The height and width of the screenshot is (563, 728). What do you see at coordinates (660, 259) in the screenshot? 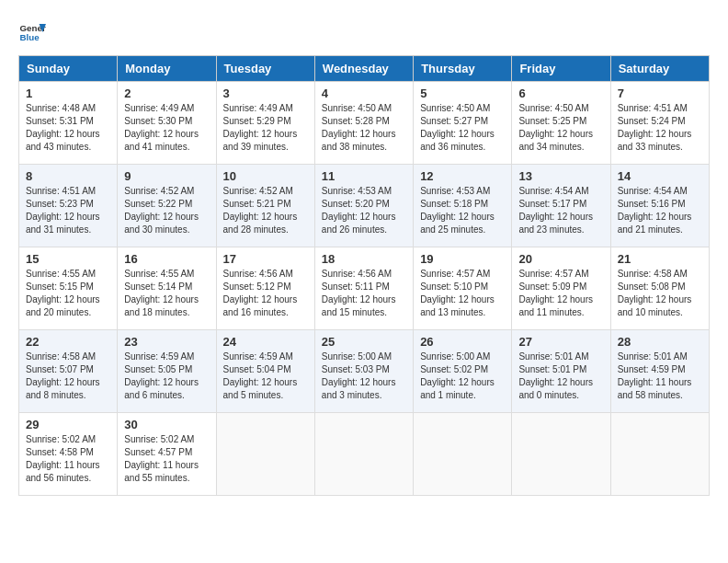
I see `day-number: 21` at bounding box center [660, 259].